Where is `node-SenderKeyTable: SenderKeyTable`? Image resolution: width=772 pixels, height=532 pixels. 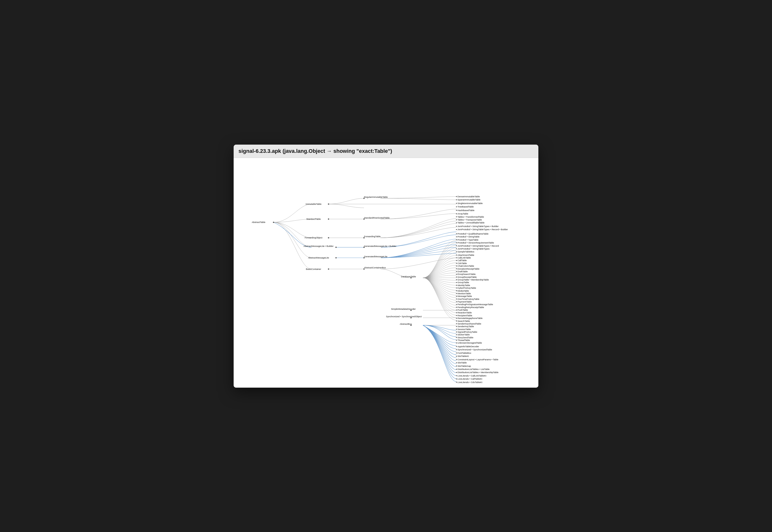 node-SenderKeyTable: SenderKeyTable is located at coordinates (466, 327).